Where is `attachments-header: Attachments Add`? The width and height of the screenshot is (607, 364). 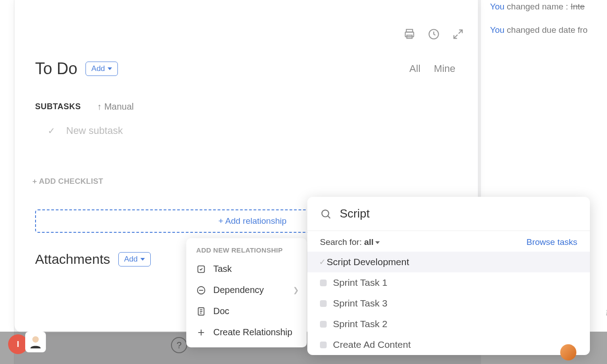 attachments-header: Attachments Add is located at coordinates (93, 259).